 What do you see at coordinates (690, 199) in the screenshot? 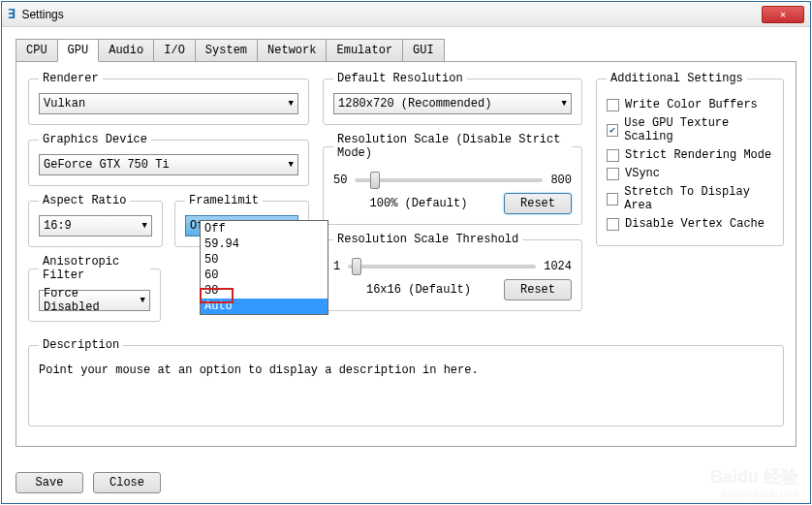
I see `checkbox-row: Stretch To Display Area` at bounding box center [690, 199].